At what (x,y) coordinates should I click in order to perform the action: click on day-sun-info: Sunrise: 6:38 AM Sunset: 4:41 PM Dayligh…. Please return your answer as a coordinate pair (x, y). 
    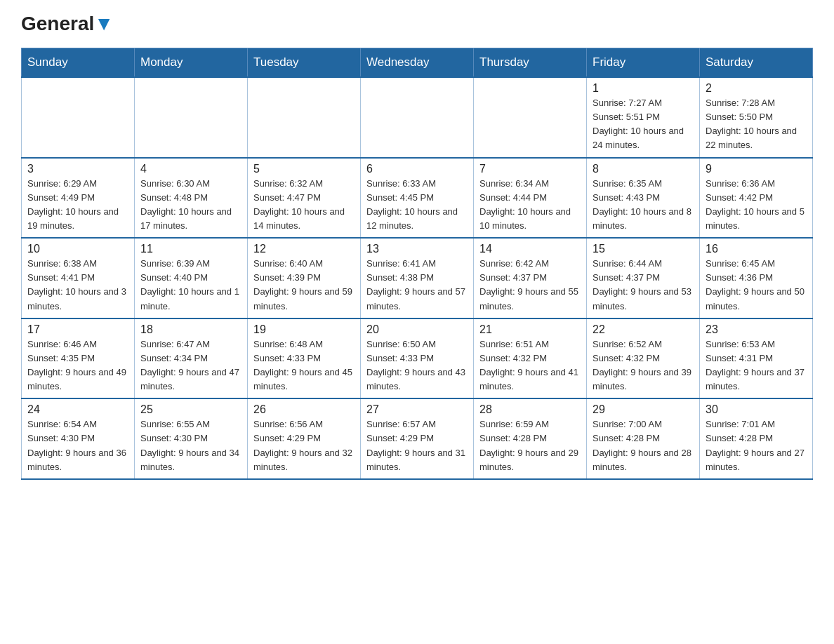
    Looking at the image, I should click on (78, 285).